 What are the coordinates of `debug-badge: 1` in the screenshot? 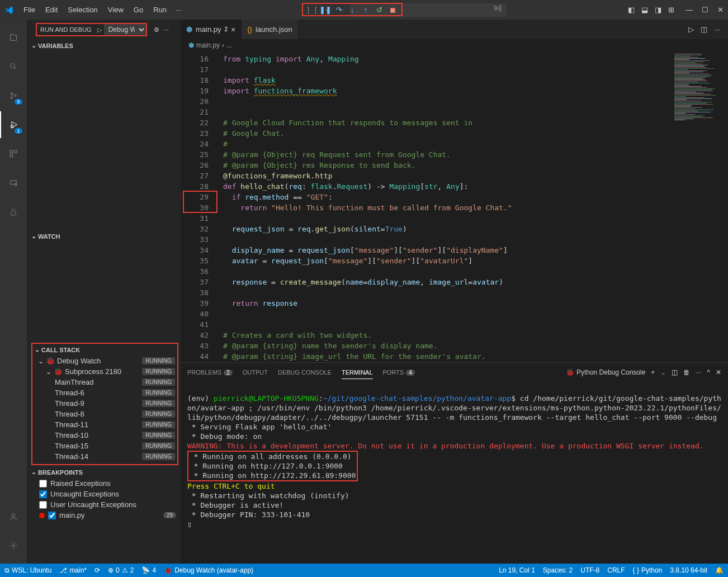 It's located at (18, 131).